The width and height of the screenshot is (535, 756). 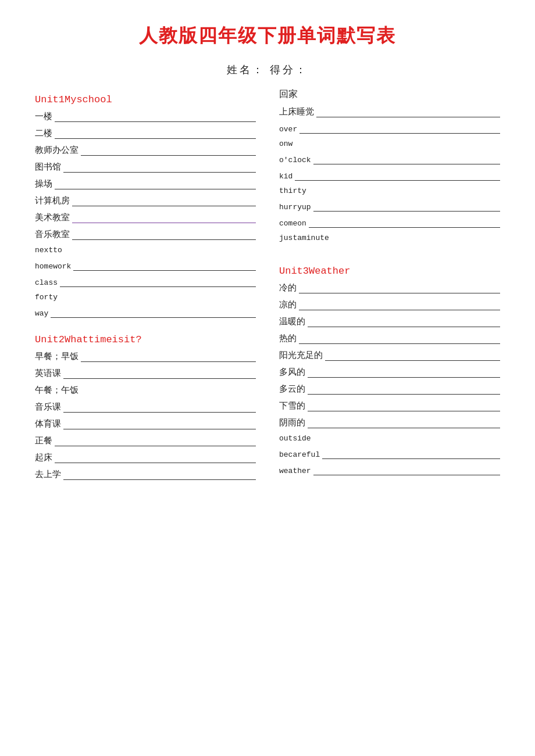 What do you see at coordinates (390, 322) in the screenshot?
I see `list-item: 温暖的` at bounding box center [390, 322].